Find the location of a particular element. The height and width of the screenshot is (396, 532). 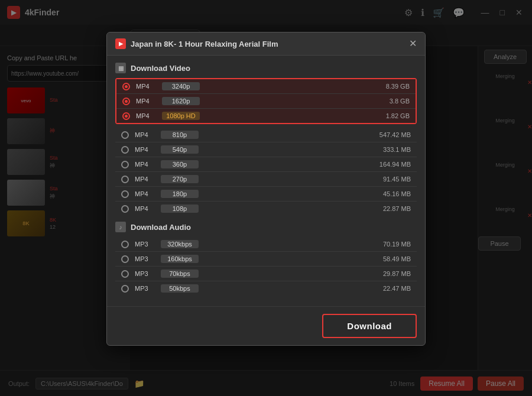

format-row: MP3 50kbps 22.47 MB is located at coordinates (266, 288).